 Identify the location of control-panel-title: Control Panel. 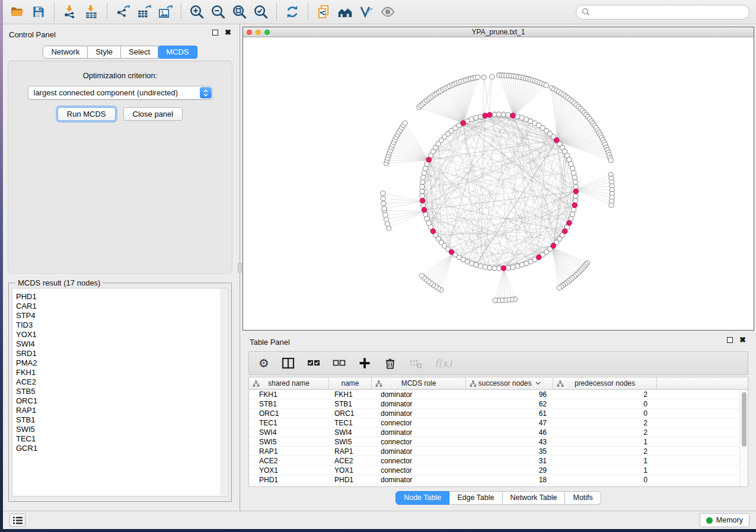
(32, 34).